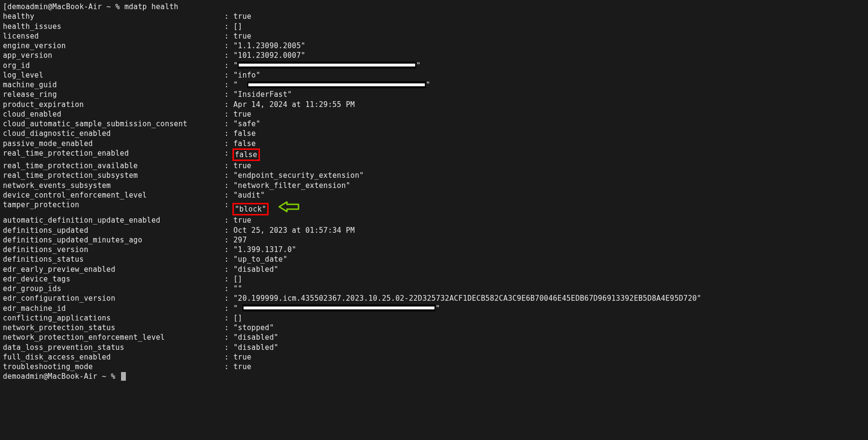  I want to click on output-row: real_time_protection_subsystem : "endpoi…, so click(434, 175).